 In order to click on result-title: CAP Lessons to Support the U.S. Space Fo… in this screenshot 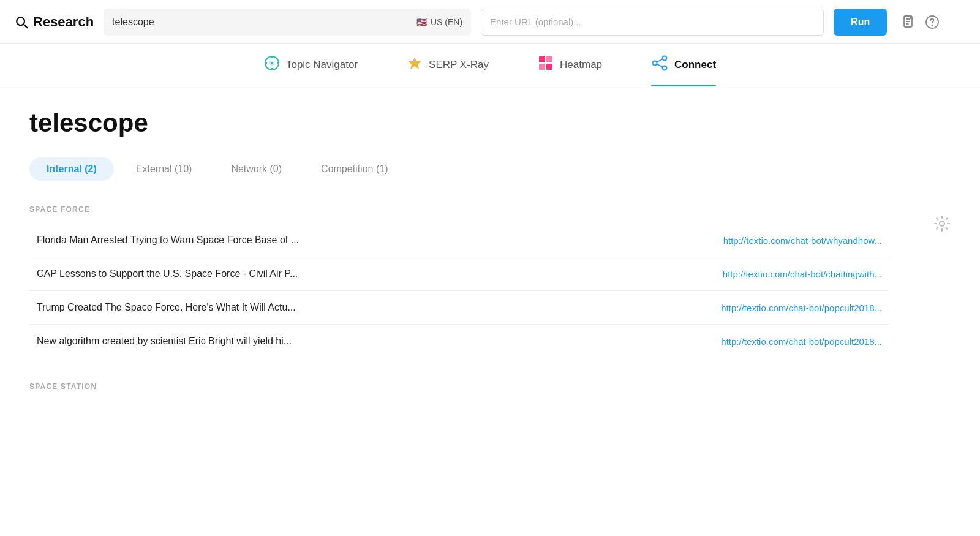, I will do `click(167, 274)`.